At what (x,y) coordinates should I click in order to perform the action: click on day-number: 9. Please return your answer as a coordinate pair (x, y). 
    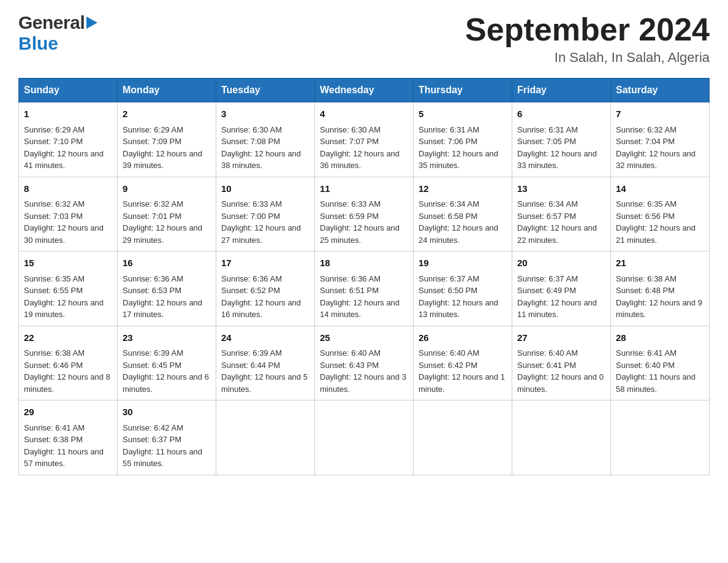
    Looking at the image, I should click on (167, 189).